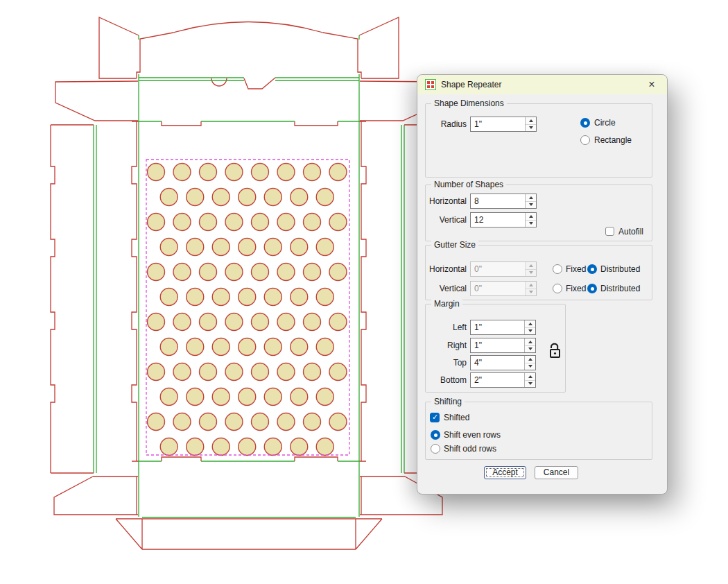 The width and height of the screenshot is (728, 584). What do you see at coordinates (248, 309) in the screenshot?
I see `circle-pattern` at bounding box center [248, 309].